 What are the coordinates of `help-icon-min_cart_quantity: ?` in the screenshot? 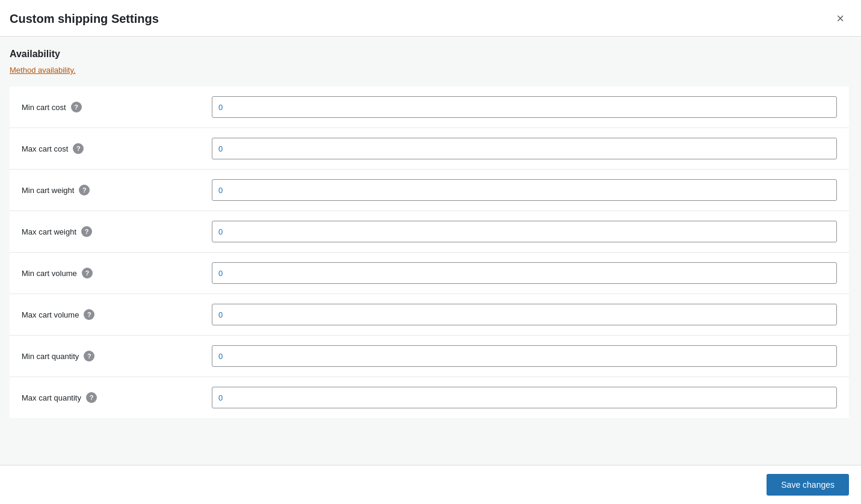 It's located at (89, 356).